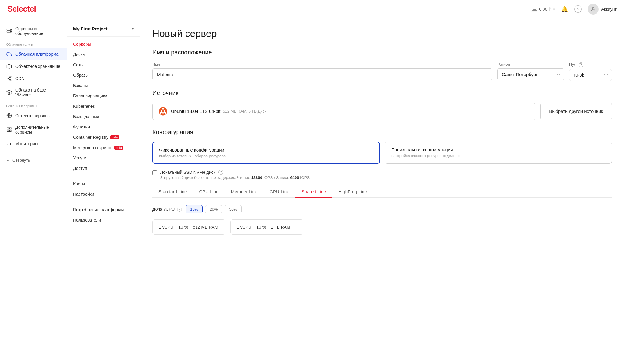 Image resolution: width=624 pixels, height=364 pixels. I want to click on sidebar-item-servers-hardware: Серверы и оборудование, so click(34, 31).